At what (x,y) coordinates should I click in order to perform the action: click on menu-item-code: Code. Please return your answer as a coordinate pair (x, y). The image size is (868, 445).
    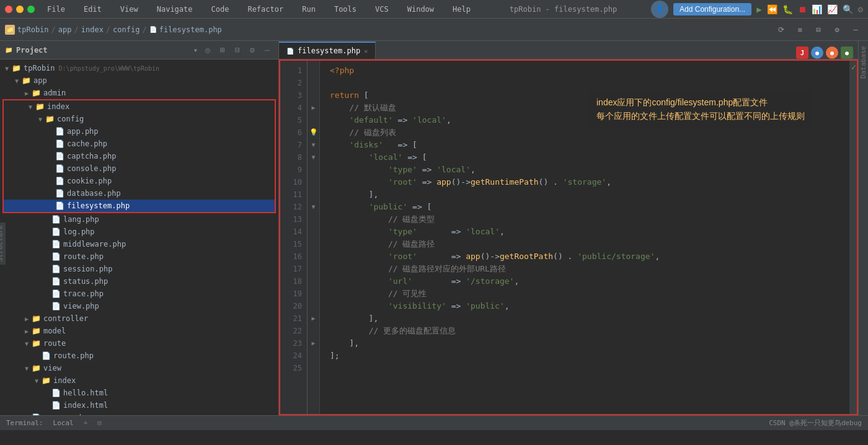
    Looking at the image, I should click on (221, 9).